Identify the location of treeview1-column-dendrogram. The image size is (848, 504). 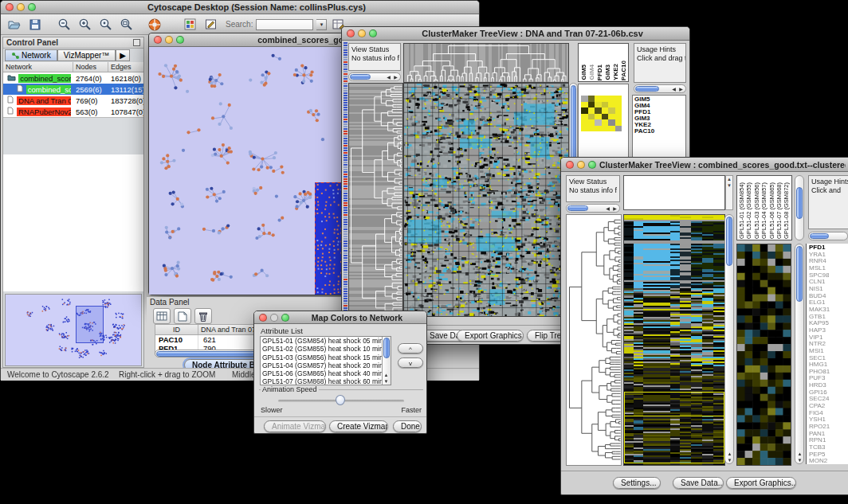
(486, 63).